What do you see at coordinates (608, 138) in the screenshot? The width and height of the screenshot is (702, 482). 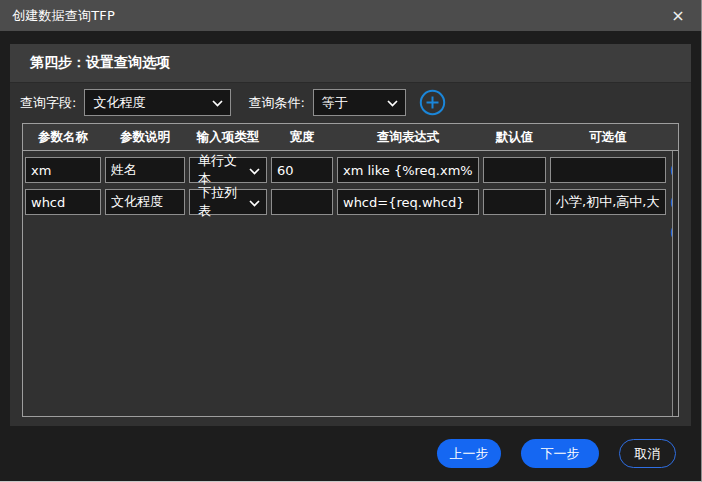 I see `col-header-options: 可选值` at bounding box center [608, 138].